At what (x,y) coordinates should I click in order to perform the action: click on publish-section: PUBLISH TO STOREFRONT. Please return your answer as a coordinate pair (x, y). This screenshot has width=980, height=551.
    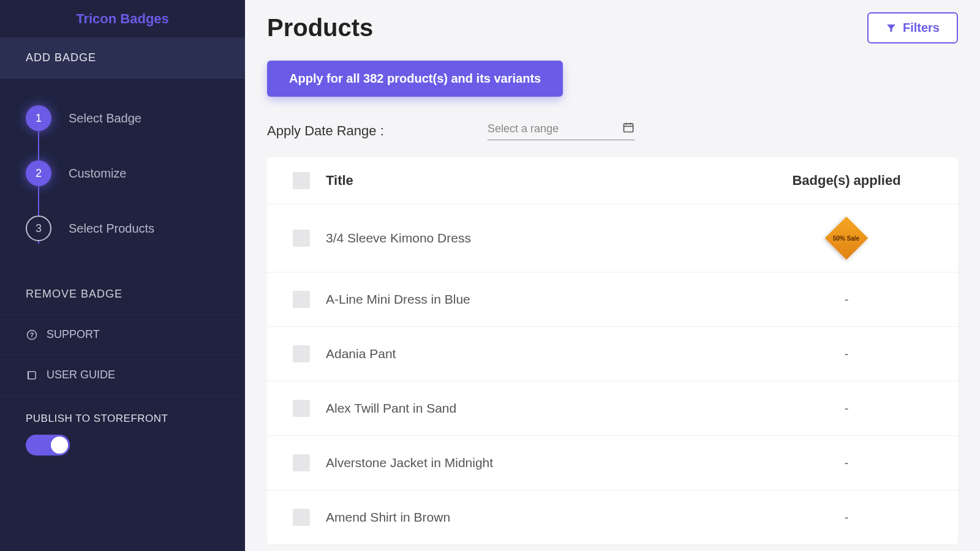
    Looking at the image, I should click on (123, 434).